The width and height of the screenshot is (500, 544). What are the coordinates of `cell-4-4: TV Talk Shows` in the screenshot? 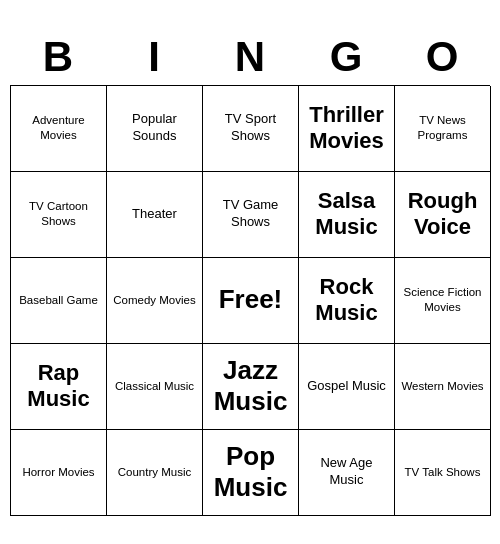 It's located at (443, 473).